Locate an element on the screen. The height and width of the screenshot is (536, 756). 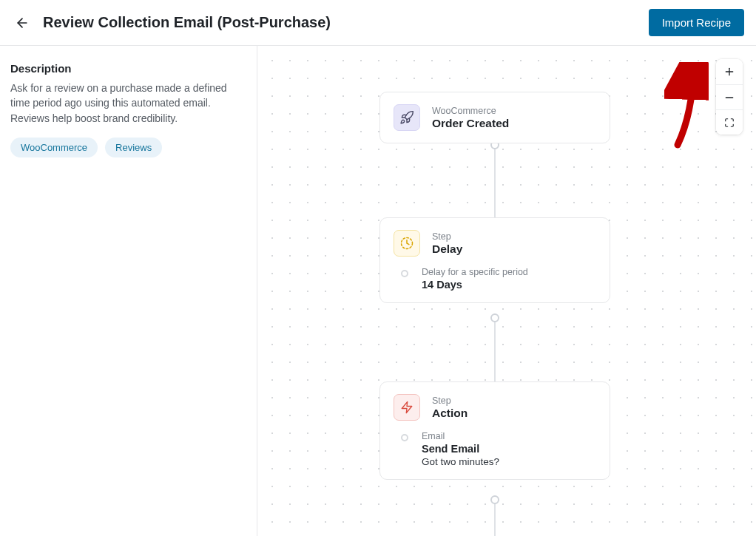
node-pretitle: WooCommerce is located at coordinates (470, 111).